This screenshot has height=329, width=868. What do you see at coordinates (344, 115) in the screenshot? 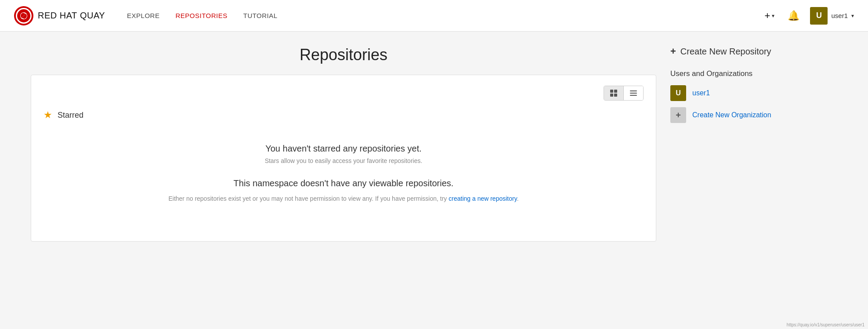
I see `starred-header: ★ Starred` at bounding box center [344, 115].